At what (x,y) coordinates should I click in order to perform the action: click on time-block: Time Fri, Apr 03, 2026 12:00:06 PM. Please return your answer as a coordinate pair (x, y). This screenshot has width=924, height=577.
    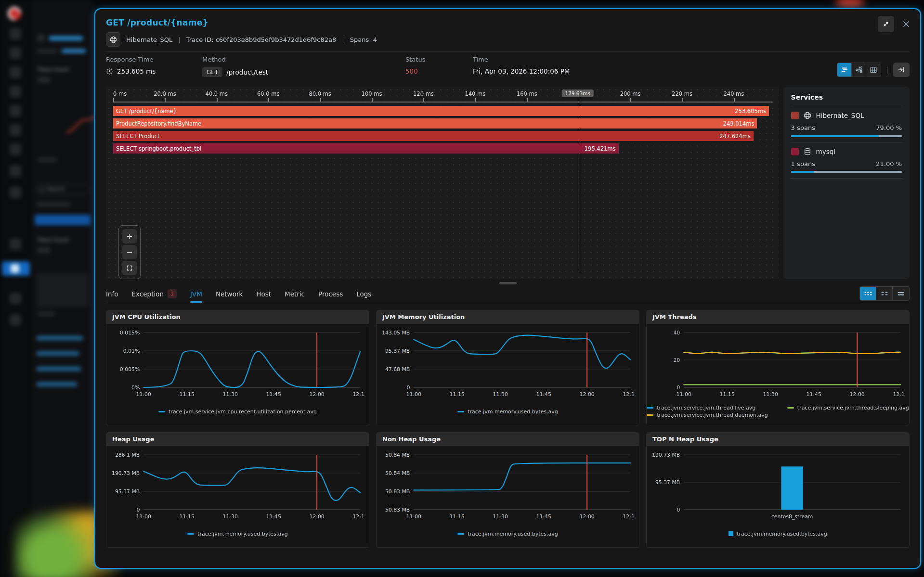
    Looking at the image, I should click on (521, 65).